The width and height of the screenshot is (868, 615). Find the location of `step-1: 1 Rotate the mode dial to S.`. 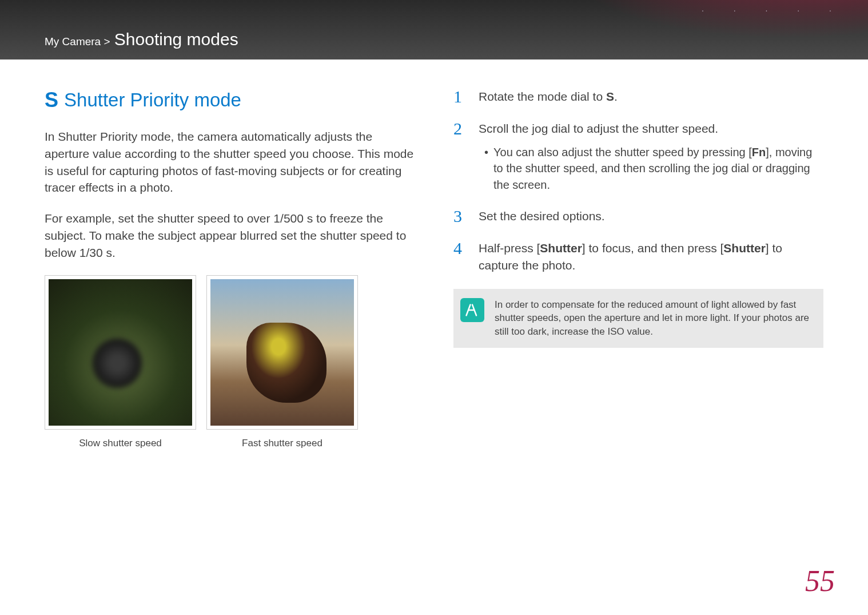

step-1: 1 Rotate the mode dial to S. is located at coordinates (638, 97).